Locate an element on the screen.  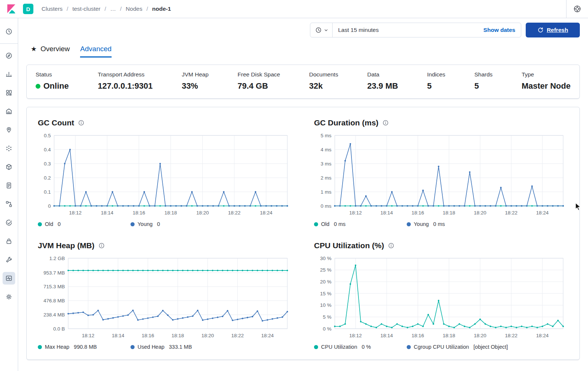
refresh-button: Refresh is located at coordinates (553, 30).